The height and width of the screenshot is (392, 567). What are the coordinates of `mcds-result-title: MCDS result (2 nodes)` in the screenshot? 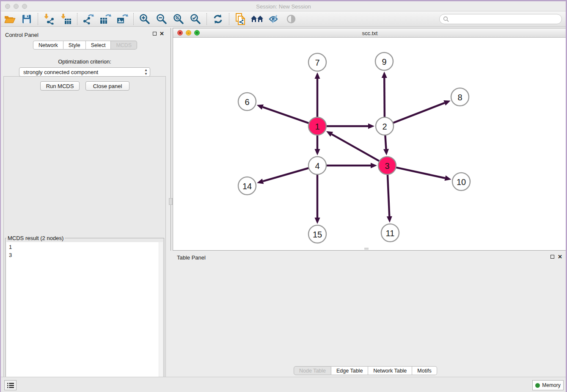 It's located at (36, 238).